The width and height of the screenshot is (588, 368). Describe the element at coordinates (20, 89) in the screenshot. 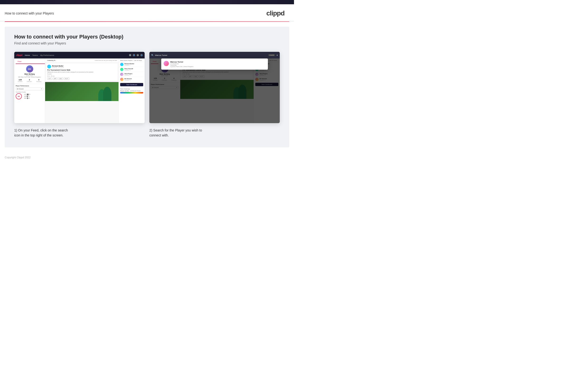

I see `player-dropdown-text: Eli Vincent` at that location.